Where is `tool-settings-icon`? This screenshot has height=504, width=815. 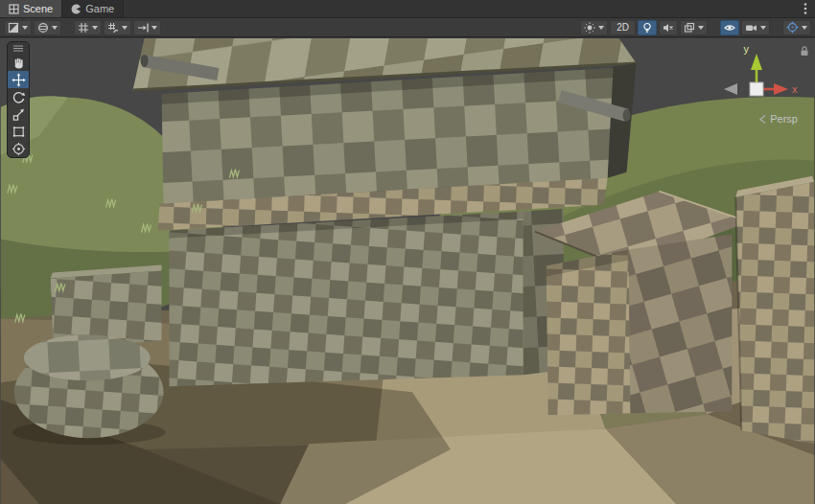 tool-settings-icon is located at coordinates (13, 28).